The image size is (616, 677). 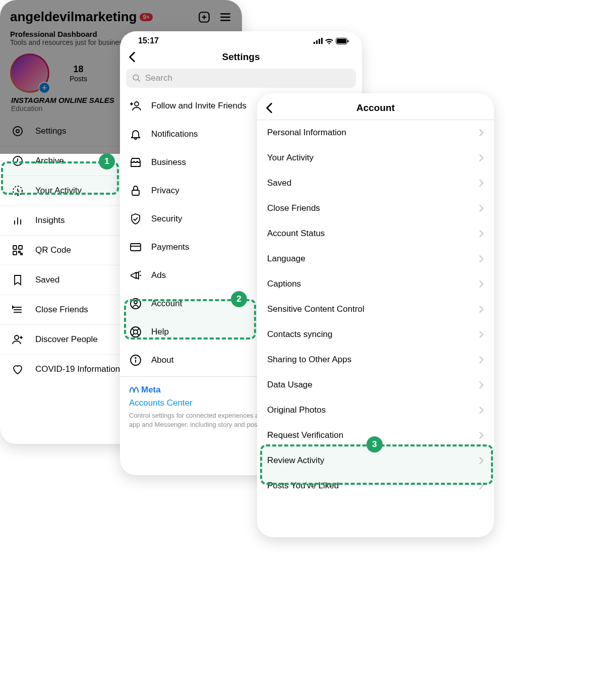 I want to click on notification-count-badge: 9+, so click(x=146, y=17).